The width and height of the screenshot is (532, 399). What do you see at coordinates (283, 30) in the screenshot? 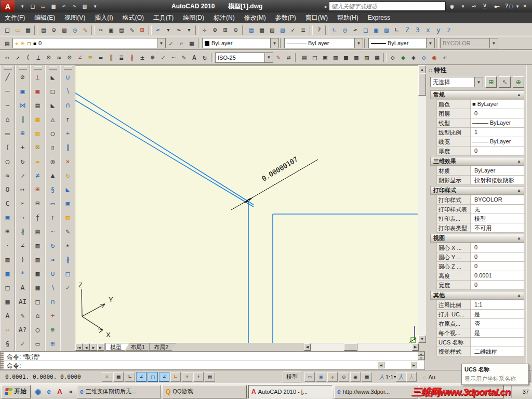
I see `sheet-set-manager-icon: ▧` at bounding box center [283, 30].